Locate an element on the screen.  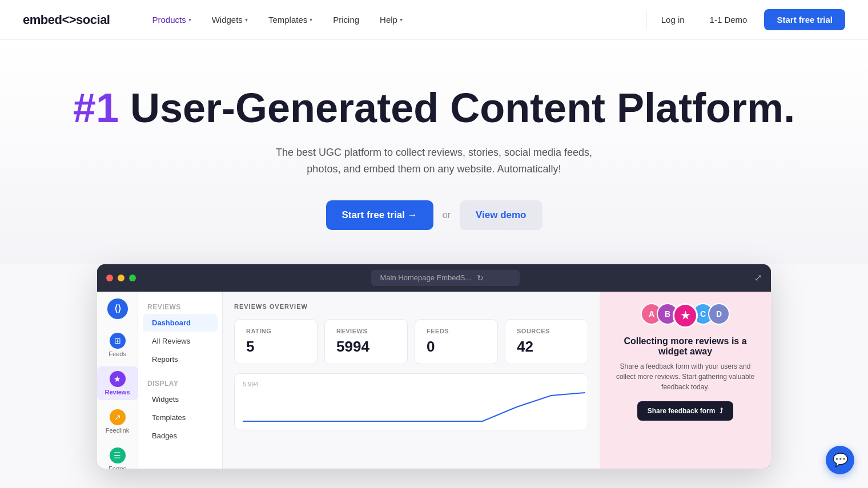
browser-dot-close is located at coordinates (110, 278).